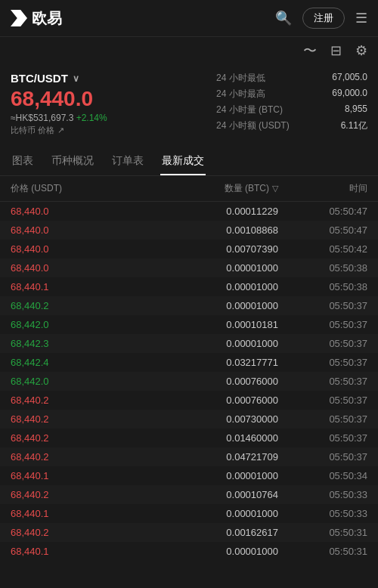  Describe the element at coordinates (212, 419) in the screenshot. I see `trade-amount: 0.00730000` at that location.